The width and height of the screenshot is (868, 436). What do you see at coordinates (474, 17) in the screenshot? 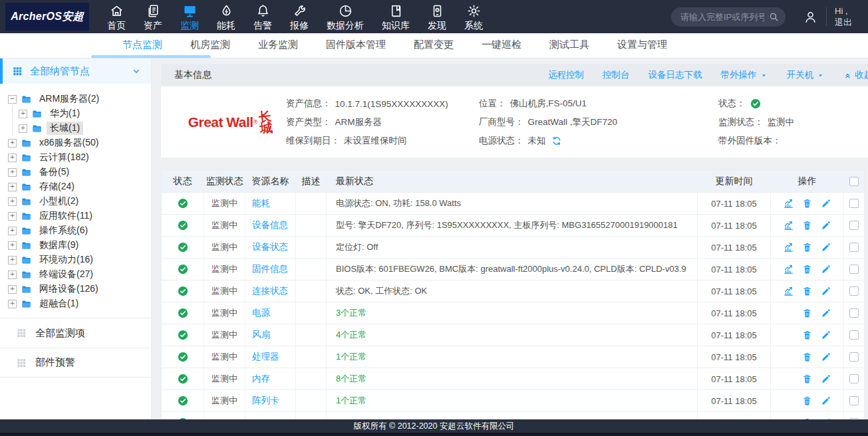
I see `topnav-item-system: 系统` at bounding box center [474, 17].